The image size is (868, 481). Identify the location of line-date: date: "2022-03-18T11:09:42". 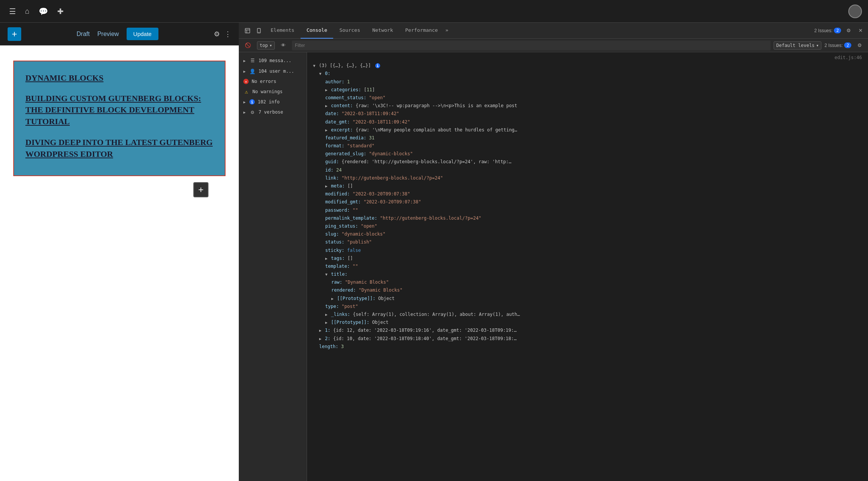
(588, 114).